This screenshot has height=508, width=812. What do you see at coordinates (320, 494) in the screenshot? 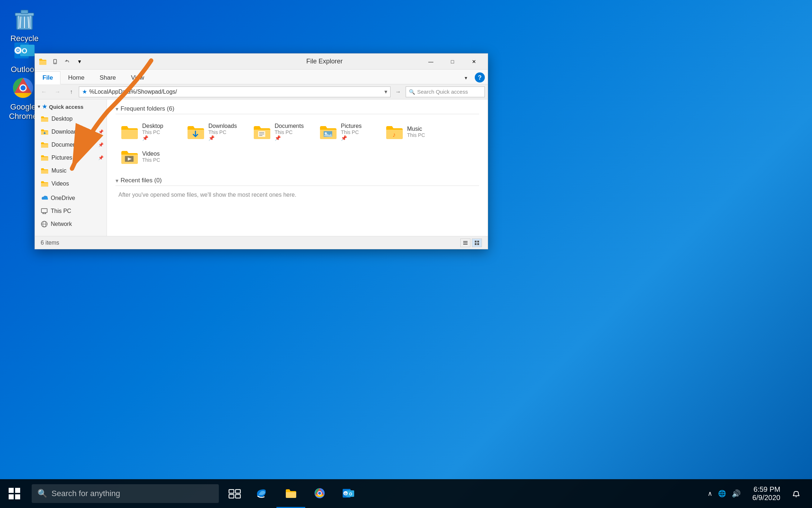
I see `taskbar-chrome` at bounding box center [320, 494].